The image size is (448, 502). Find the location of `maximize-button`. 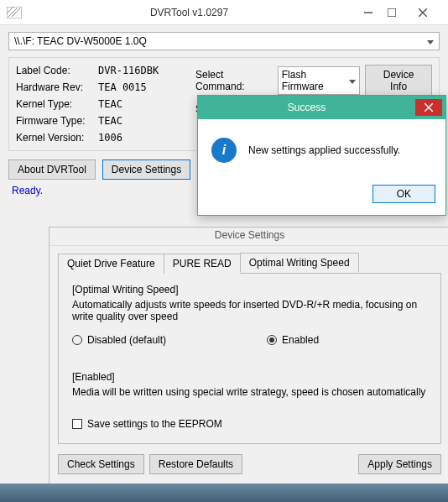

maximize-button is located at coordinates (392, 13).